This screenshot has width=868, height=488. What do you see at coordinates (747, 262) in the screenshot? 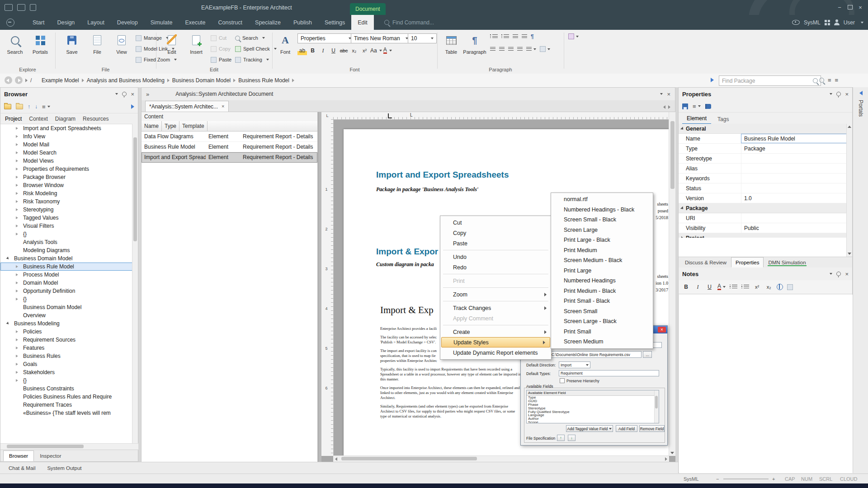
I see `properties-bottom-tab: Properties` at bounding box center [747, 262].